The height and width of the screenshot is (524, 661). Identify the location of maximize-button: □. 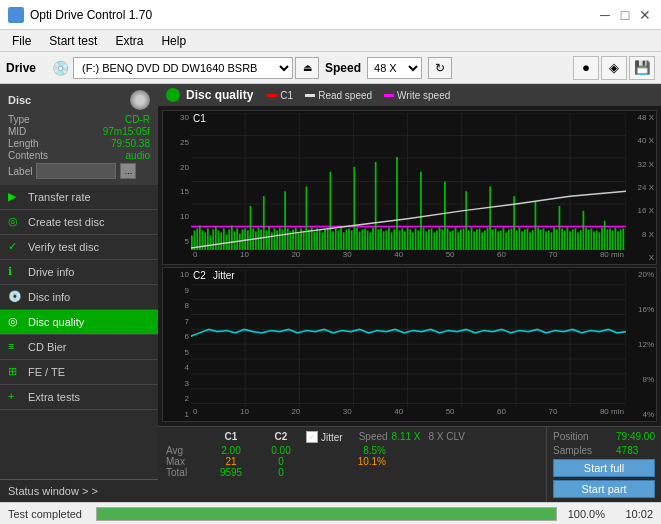
(625, 15).